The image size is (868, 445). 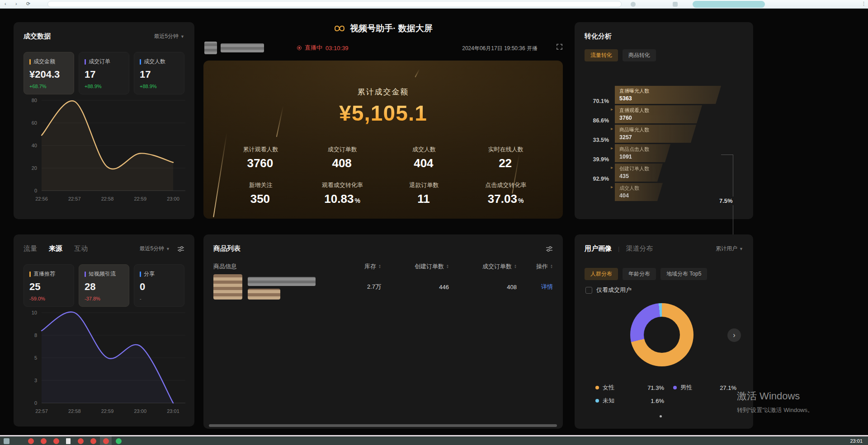 I want to click on donut-legend: 女性71.3% 男性27.1% 未知1.6%, so click(x=666, y=394).